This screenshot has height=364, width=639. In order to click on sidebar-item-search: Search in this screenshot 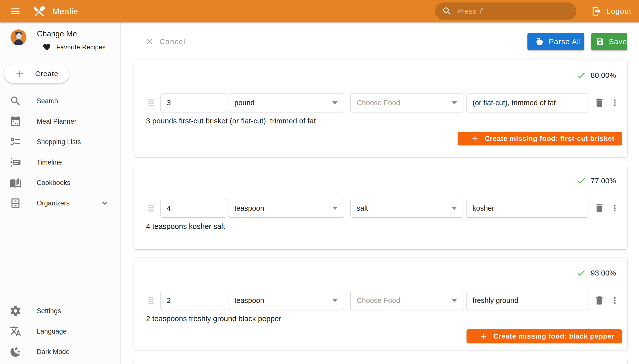, I will do `click(60, 101)`.